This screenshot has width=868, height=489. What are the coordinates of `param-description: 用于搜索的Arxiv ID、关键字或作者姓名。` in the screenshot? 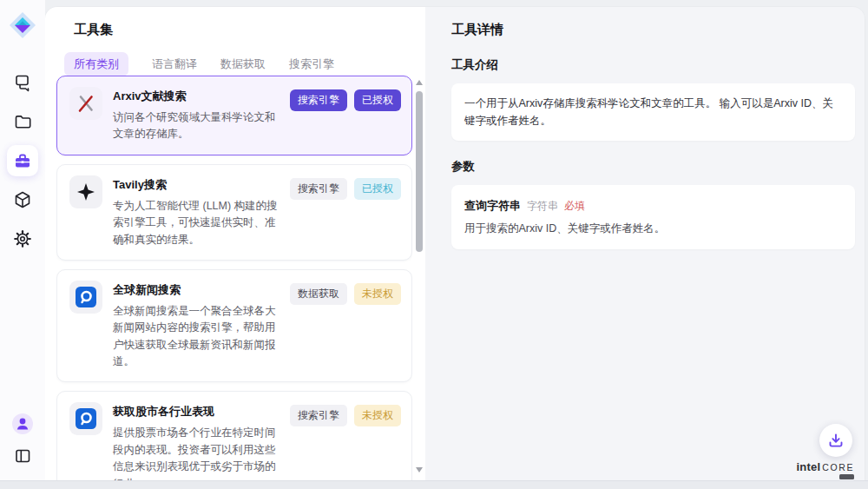 It's located at (653, 229).